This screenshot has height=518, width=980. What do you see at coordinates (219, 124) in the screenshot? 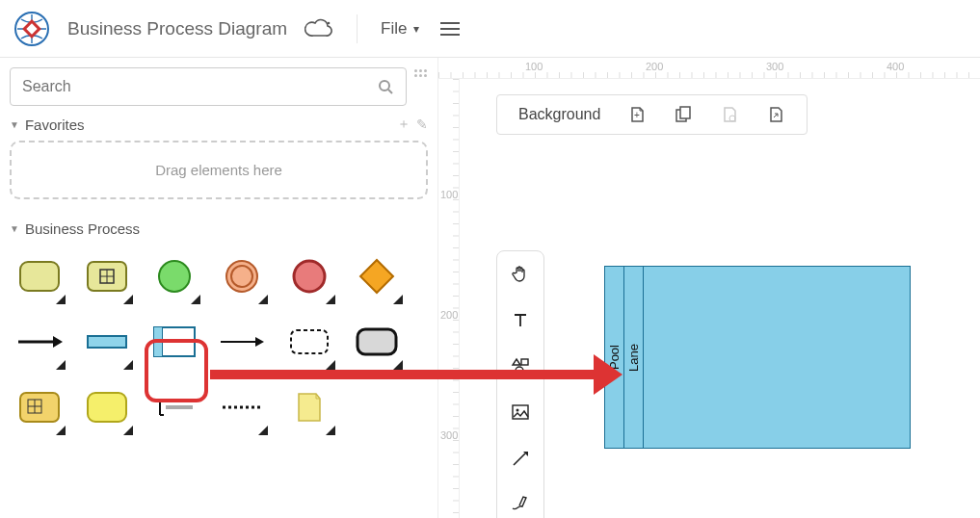
I see `favorites-section-header: ▼ Favorites ＋ ✎` at bounding box center [219, 124].